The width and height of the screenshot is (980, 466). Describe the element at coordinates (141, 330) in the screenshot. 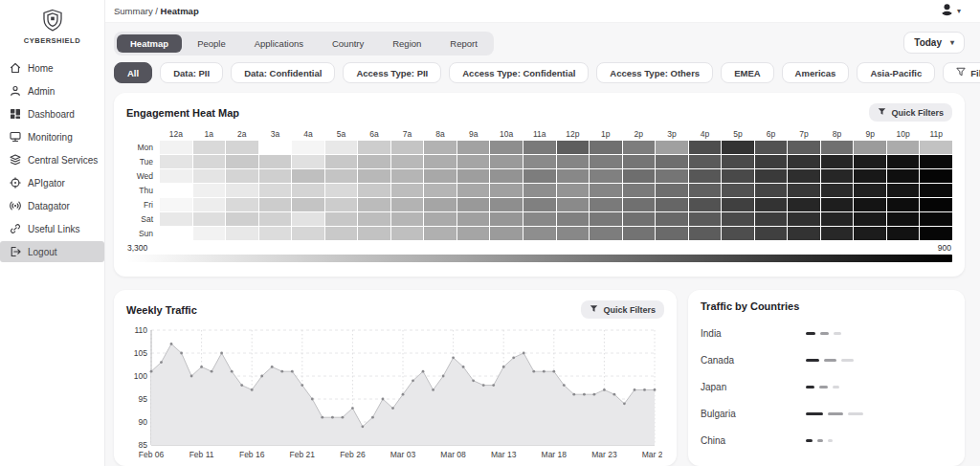

I see `svg-text: 110` at that location.